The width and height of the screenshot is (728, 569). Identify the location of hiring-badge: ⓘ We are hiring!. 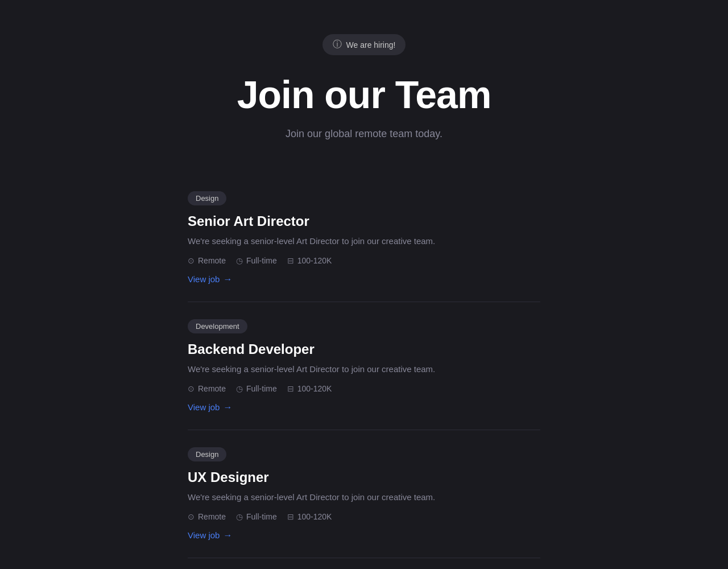
(364, 44).